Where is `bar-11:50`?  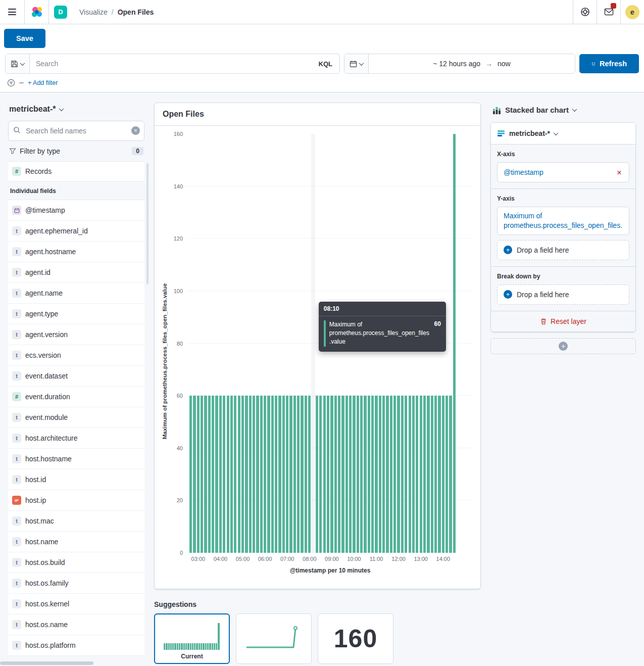 bar-11:50 is located at coordinates (395, 474).